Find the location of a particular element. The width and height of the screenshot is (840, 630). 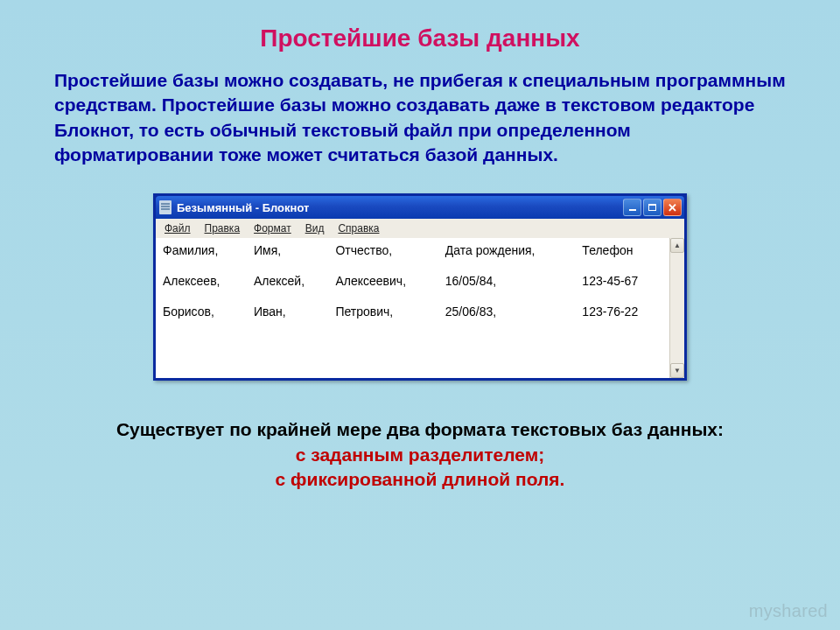

close-icon: ✕ is located at coordinates (672, 208).